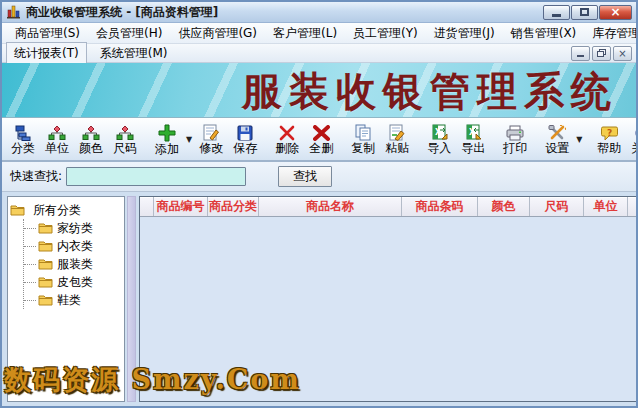  What do you see at coordinates (556, 12) in the screenshot?
I see `minimize-button` at bounding box center [556, 12].